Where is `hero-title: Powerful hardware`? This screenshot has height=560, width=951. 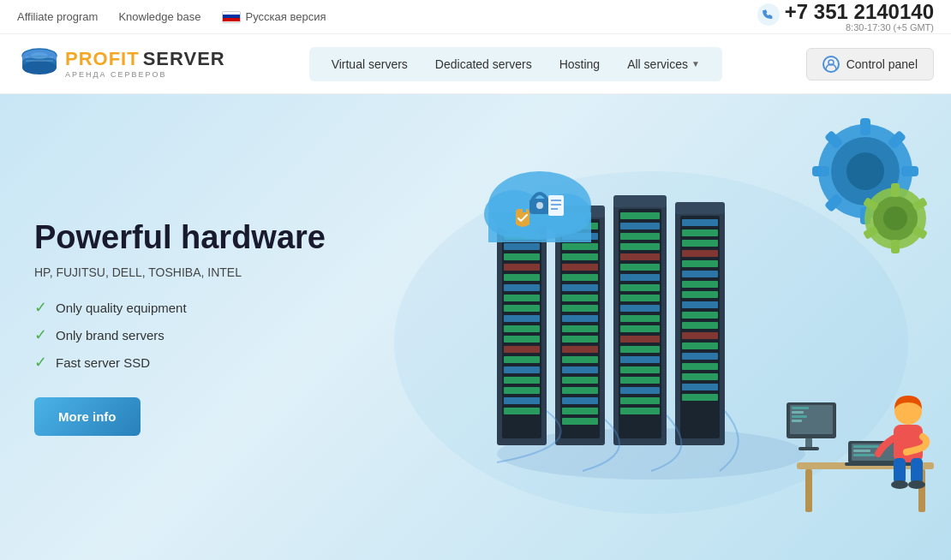 hero-title: Powerful hardware is located at coordinates (180, 238).